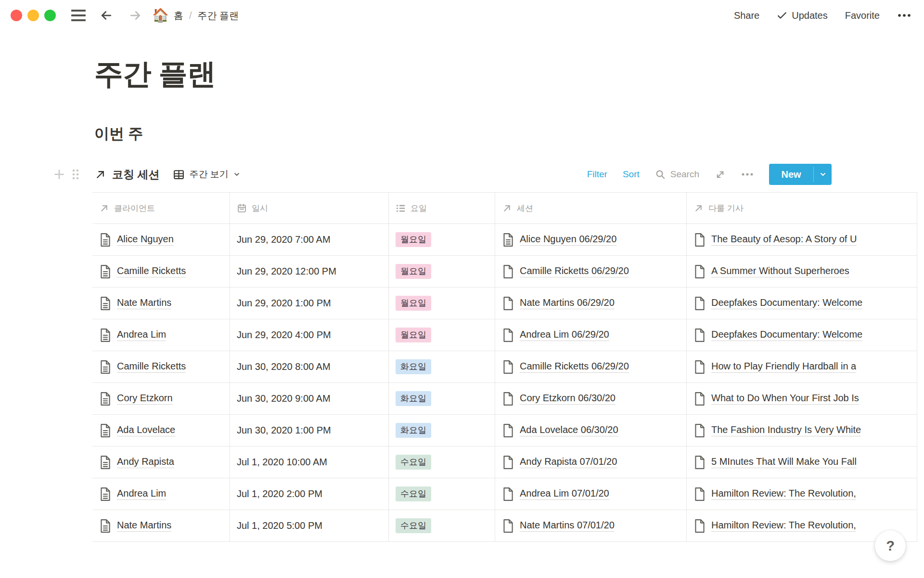 This screenshot has height=578, width=924. What do you see at coordinates (161, 431) in the screenshot?
I see `client-cell: Ada Lovelace` at bounding box center [161, 431].